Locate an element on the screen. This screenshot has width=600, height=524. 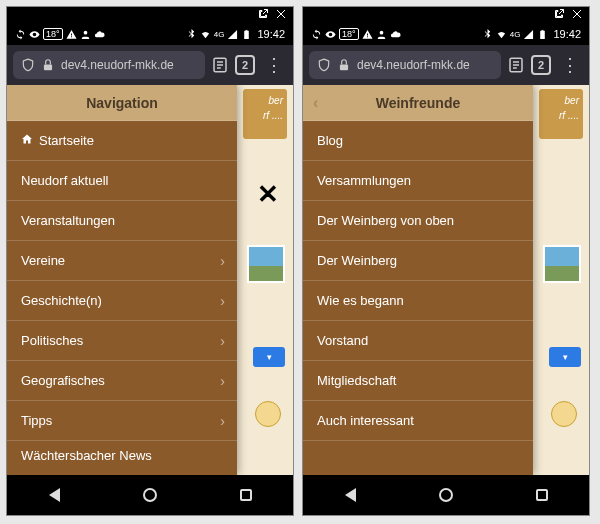
drawer-item: Tipps› is located at coordinates (122, 421).